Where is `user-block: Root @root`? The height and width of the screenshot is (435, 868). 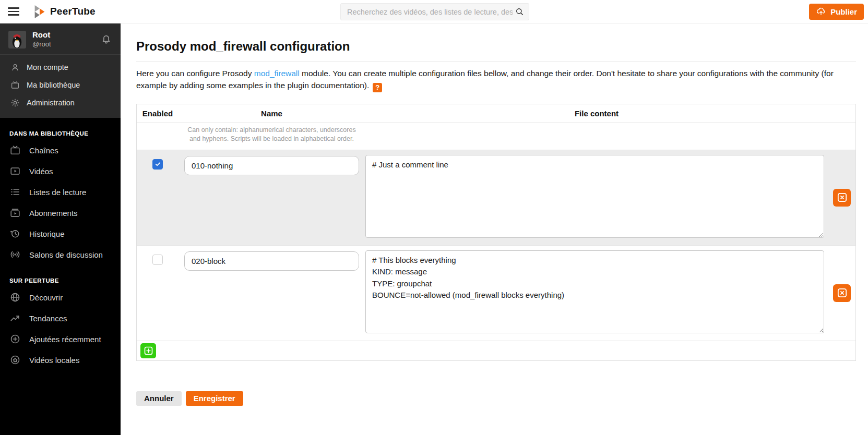
user-block: Root @root is located at coordinates (61, 39).